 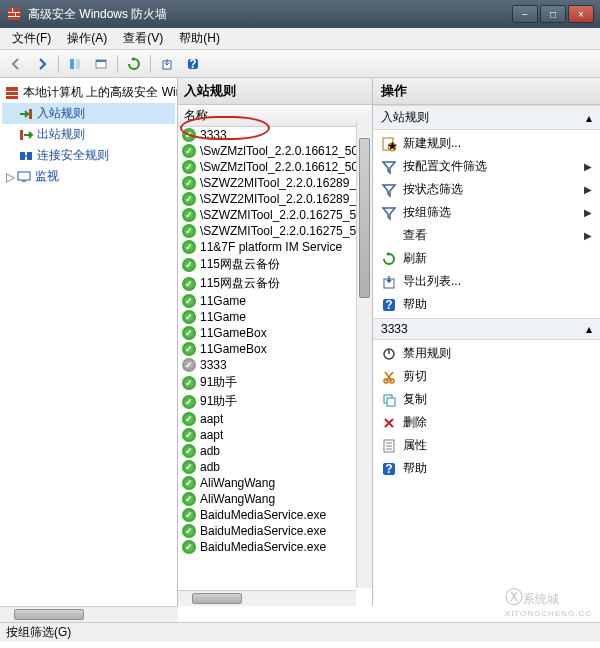 What do you see at coordinates (275, 247) in the screenshot?
I see `rule-row: ✓11&7F platform IM Service` at bounding box center [275, 247].